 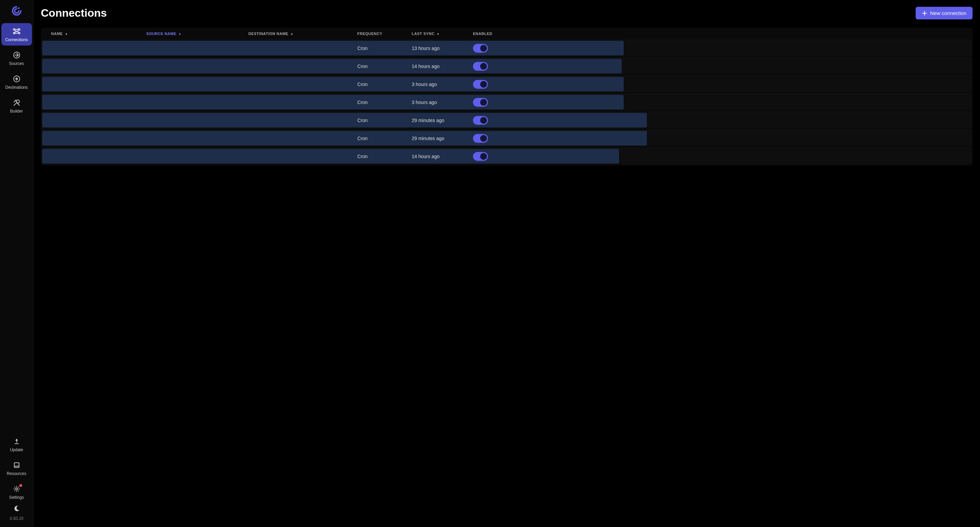 What do you see at coordinates (16, 63) in the screenshot?
I see `nav-label: Sources` at bounding box center [16, 63].